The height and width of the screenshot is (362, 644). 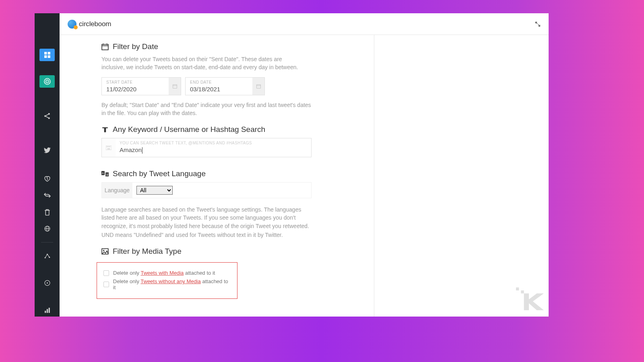 I want to click on start-date-value: 11/02/2020, so click(x=135, y=89).